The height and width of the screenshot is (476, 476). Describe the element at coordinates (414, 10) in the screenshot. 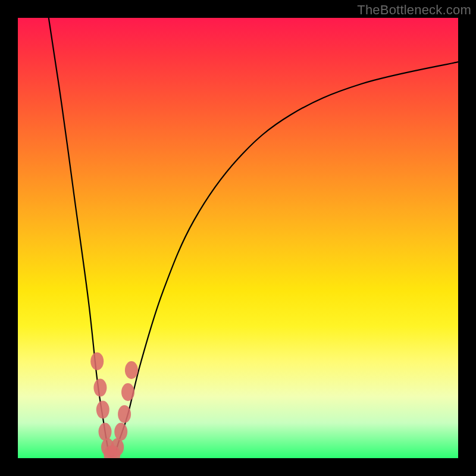

I see `watermark-text: TheBottleneck.com` at that location.